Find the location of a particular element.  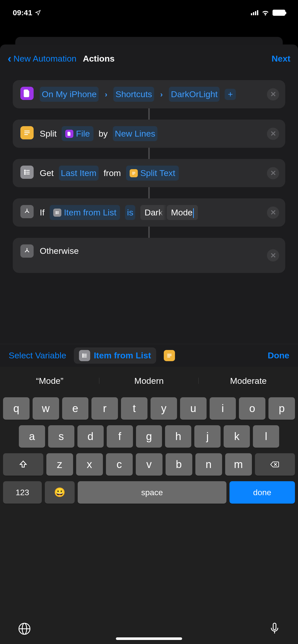

key-q: q is located at coordinates (16, 408).